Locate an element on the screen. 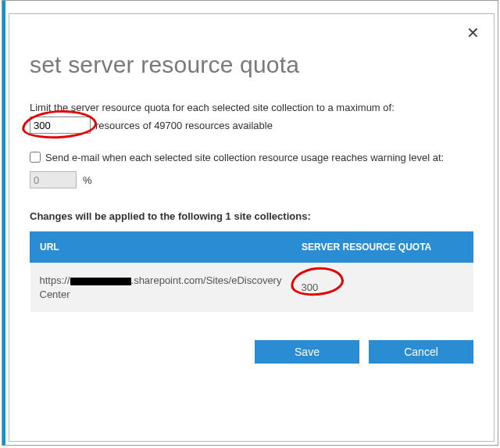 Image resolution: width=500 pixels, height=448 pixels. dialog-title: set server resource quota is located at coordinates (252, 65).